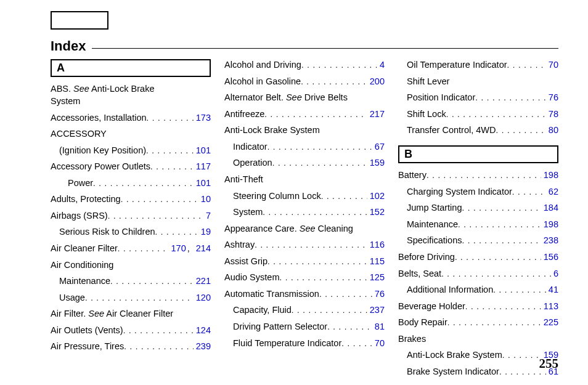  Describe the element at coordinates (550, 225) in the screenshot. I see `page-ref-group: 198` at that location.